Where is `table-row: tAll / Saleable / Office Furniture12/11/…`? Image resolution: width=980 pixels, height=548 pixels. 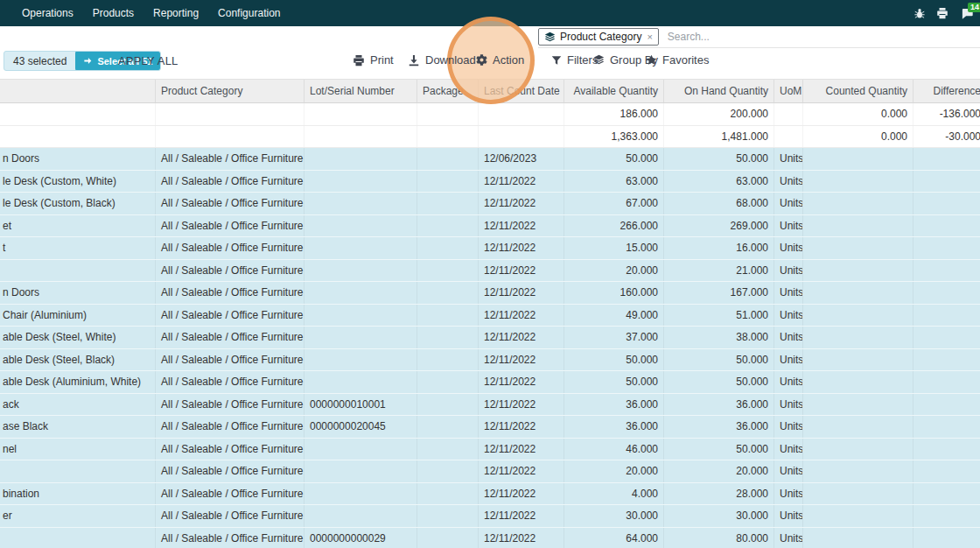 table-row: tAll / Saleable / Office Furniture12/11/… is located at coordinates (490, 249).